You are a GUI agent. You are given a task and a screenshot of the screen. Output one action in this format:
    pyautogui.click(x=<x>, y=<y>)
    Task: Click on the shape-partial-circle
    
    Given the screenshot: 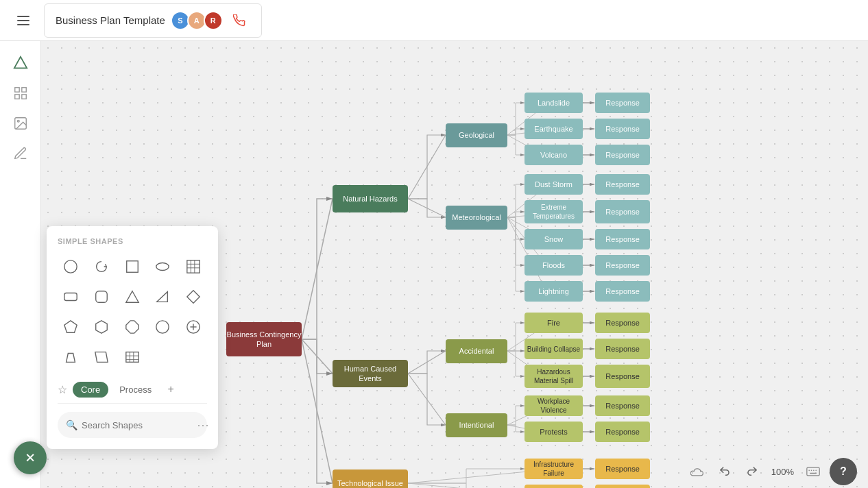 What is the action you would take?
    pyautogui.click(x=101, y=267)
    